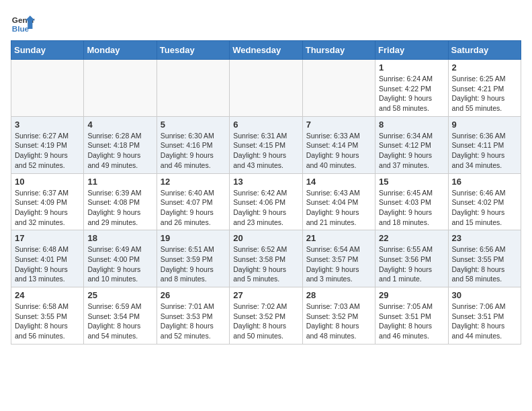  What do you see at coordinates (266, 125) in the screenshot?
I see `day-number: 6` at bounding box center [266, 125].